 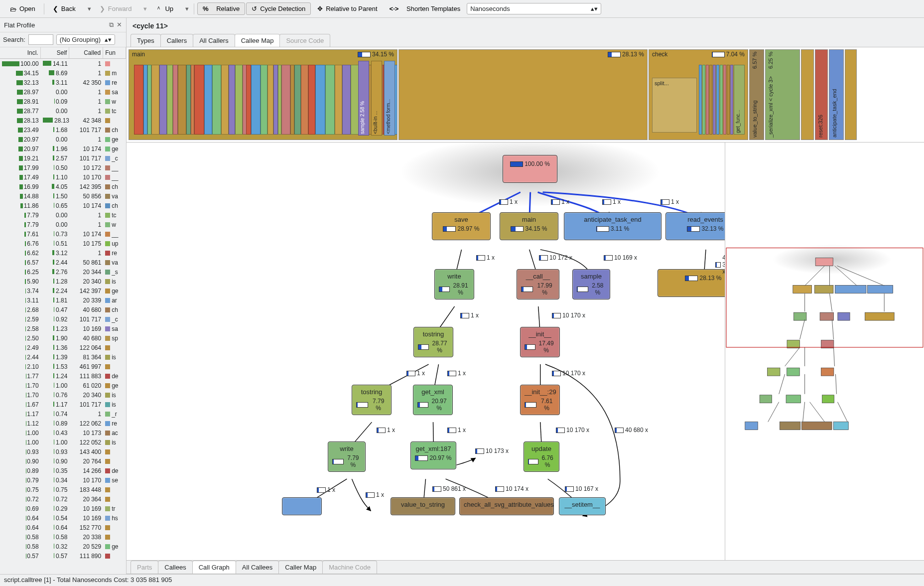 What do you see at coordinates (258, 40) in the screenshot?
I see `tab-callee-map: Callee Map` at bounding box center [258, 40].